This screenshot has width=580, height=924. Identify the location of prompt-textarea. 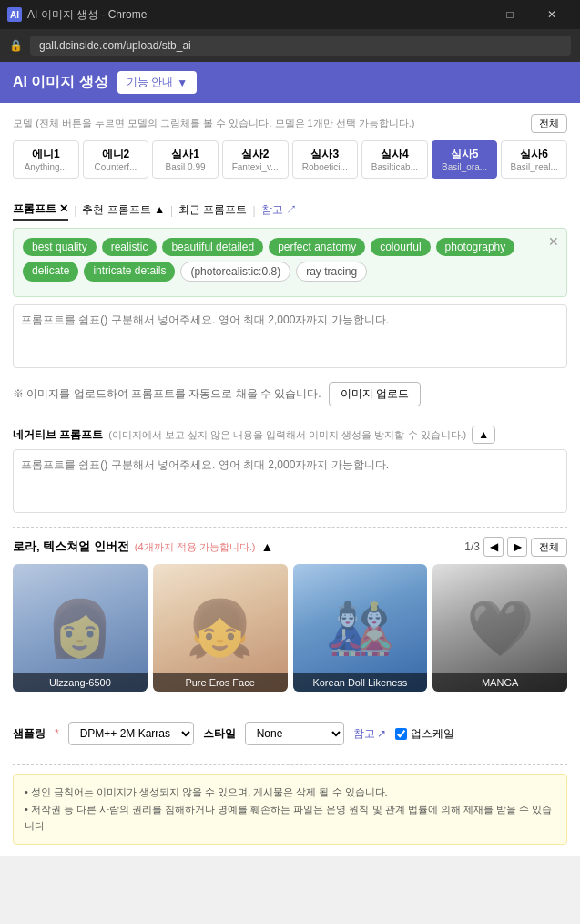
(290, 336).